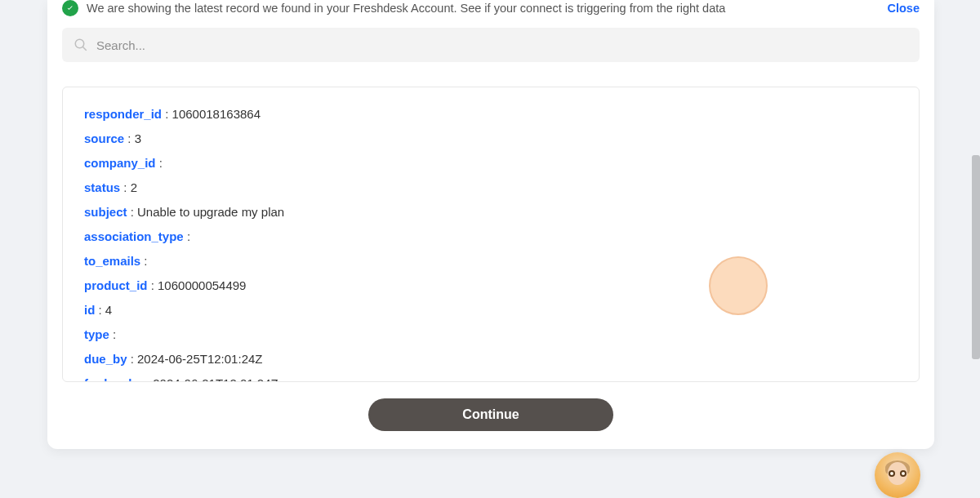 The width and height of the screenshot is (980, 498). Describe the element at coordinates (491, 310) in the screenshot. I see `record-field-row: id : 4` at that location.